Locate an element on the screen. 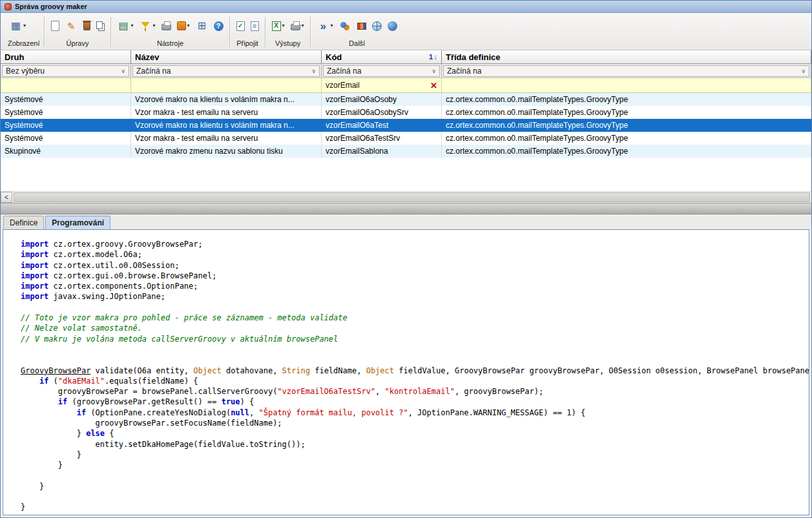 The height and width of the screenshot is (518, 812). code-line: // Toto je vzor makra pro pohled - práce… is located at coordinates (412, 318).